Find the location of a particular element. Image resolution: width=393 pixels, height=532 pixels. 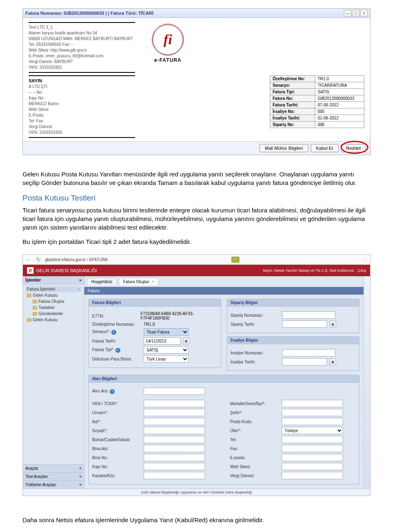

sidebar-item-label: Giden Kutusu is located at coordinates (45, 295).